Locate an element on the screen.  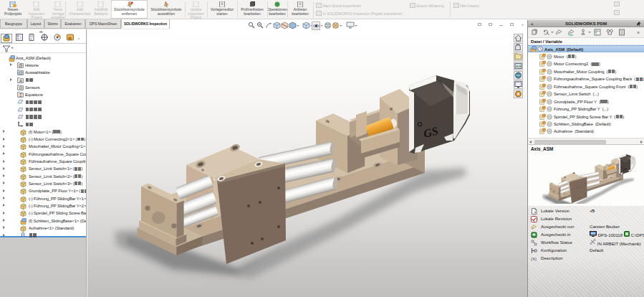
svg-text: Σ is located at coordinates (21, 95).